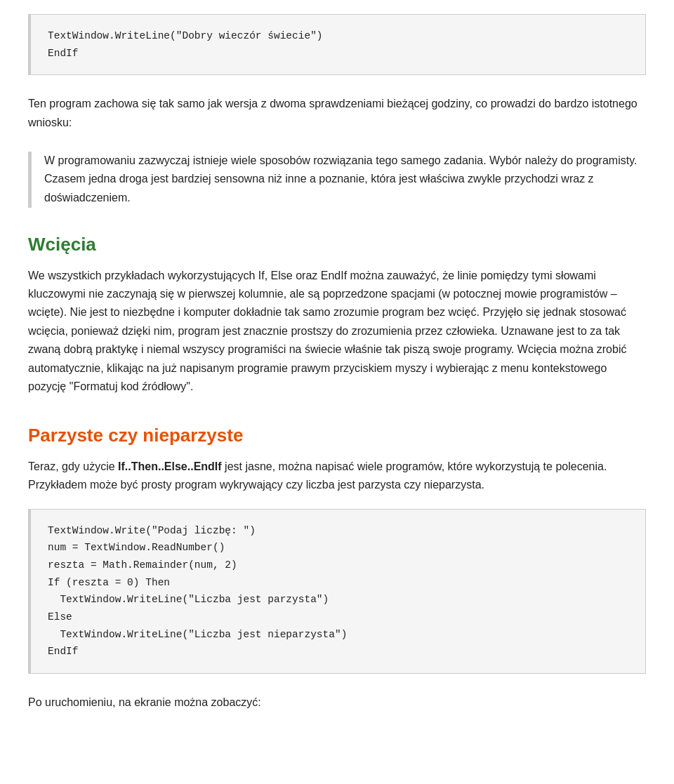 The image size is (674, 784). Describe the element at coordinates (73, 466) in the screenshot. I see `section-parzyste-body-prefix: Teraz, gdy użycie` at that location.